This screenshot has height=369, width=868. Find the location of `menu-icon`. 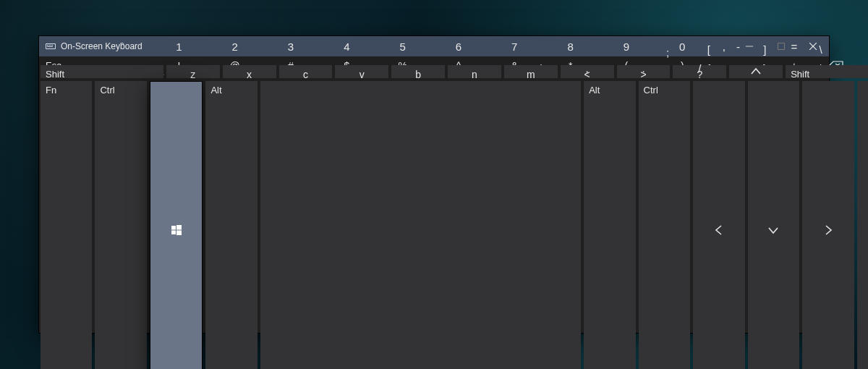

menu-icon is located at coordinates (862, 225).